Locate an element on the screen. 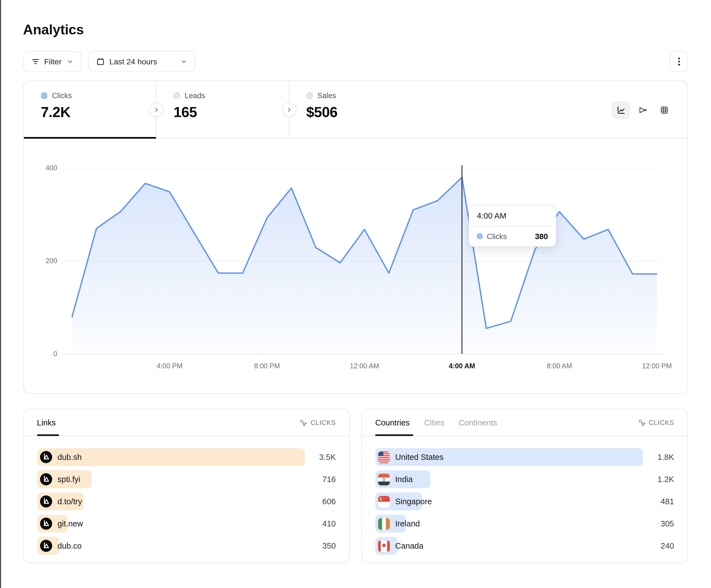 The height and width of the screenshot is (588, 711). row-value: 3.5K is located at coordinates (322, 457).